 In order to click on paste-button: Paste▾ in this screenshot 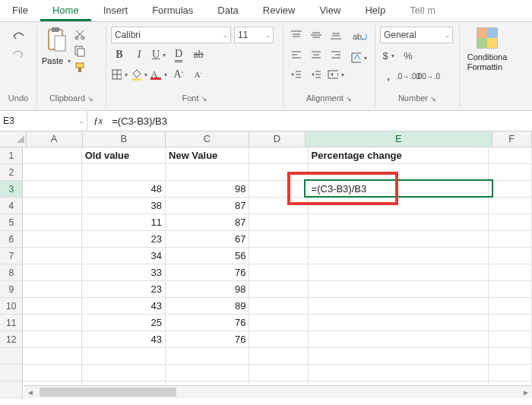, I will do `click(56, 46)`.